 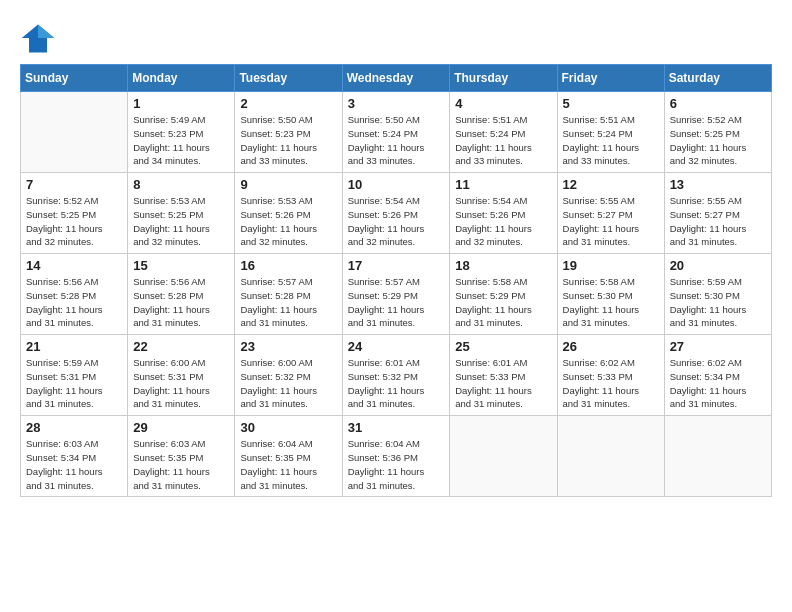 What do you see at coordinates (718, 384) in the screenshot?
I see `day-info: Sunrise: 6:02 AM Sunset: 5:34 PM Dayligh…` at bounding box center [718, 384].